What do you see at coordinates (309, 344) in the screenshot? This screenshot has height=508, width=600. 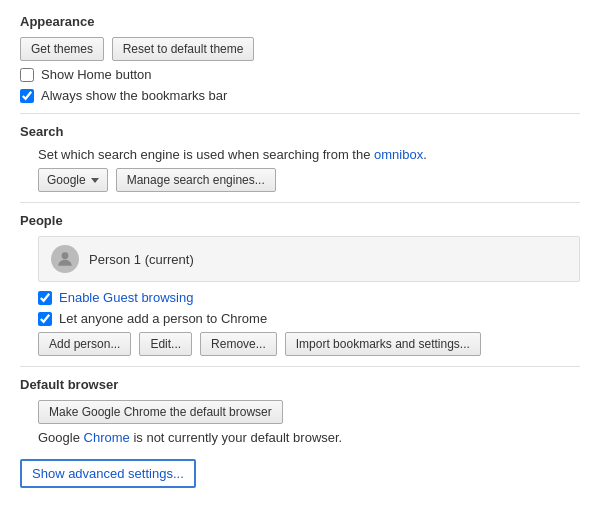 I see `person-action-buttons: Add person... Edit... Remove... Import b…` at bounding box center [309, 344].